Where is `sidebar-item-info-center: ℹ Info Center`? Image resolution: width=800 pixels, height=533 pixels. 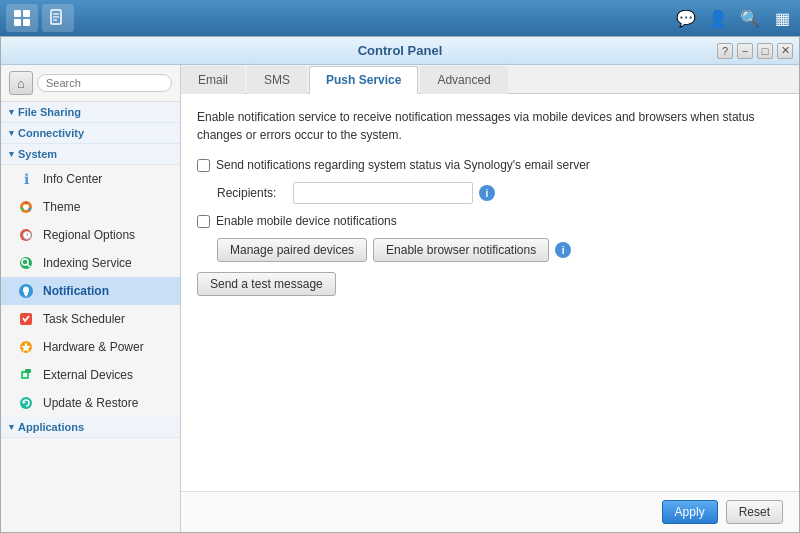
sidebar-item-info-center: ℹ Info Center is located at coordinates (90, 179).